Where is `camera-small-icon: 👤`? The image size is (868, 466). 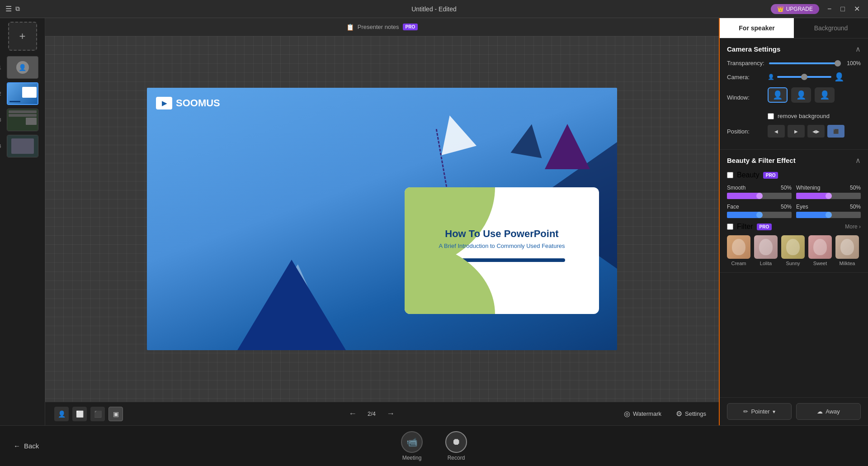
camera-small-icon: 👤 is located at coordinates (771, 77).